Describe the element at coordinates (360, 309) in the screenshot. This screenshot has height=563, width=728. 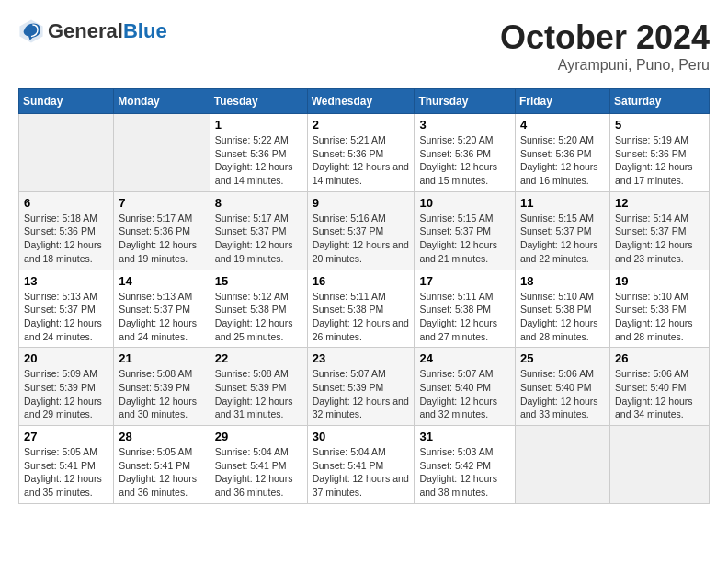
I see `day-cell: 16Sunrise: 5:11 AMSunset: 5:38 PMDayligh…` at that location.